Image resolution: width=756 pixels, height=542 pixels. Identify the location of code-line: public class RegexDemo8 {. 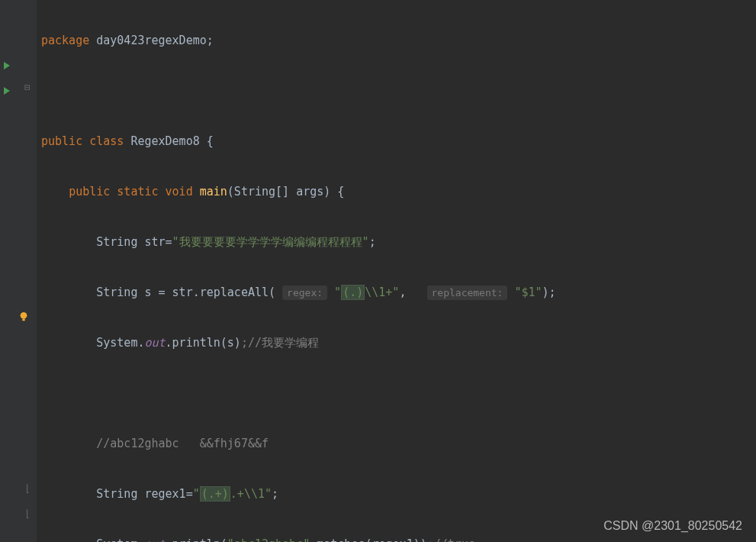
(397, 142).